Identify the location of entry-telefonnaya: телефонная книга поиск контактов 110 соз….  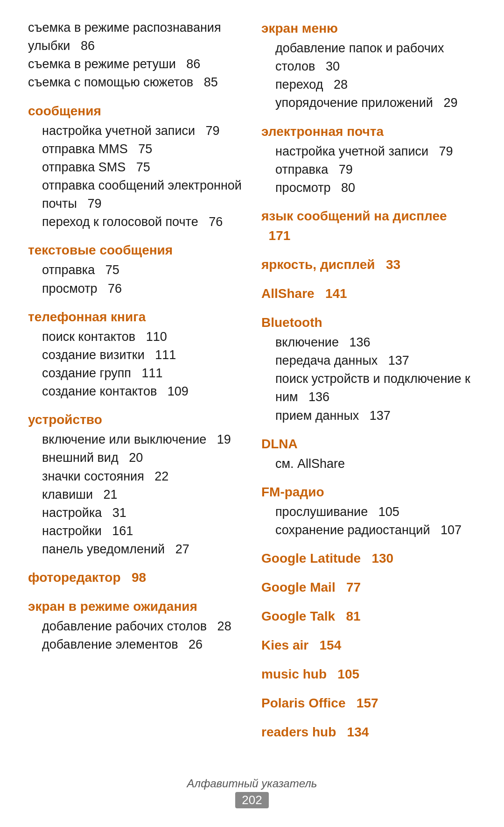
(135, 354).